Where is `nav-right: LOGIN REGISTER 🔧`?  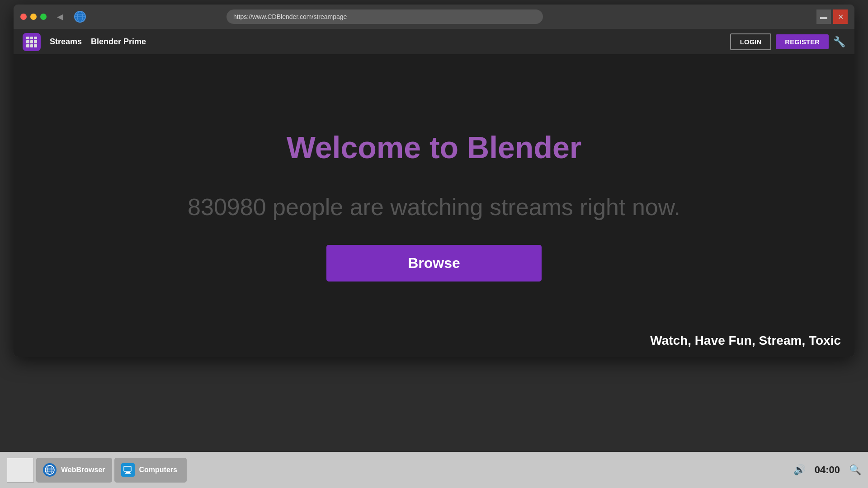 nav-right: LOGIN REGISTER 🔧 is located at coordinates (788, 42).